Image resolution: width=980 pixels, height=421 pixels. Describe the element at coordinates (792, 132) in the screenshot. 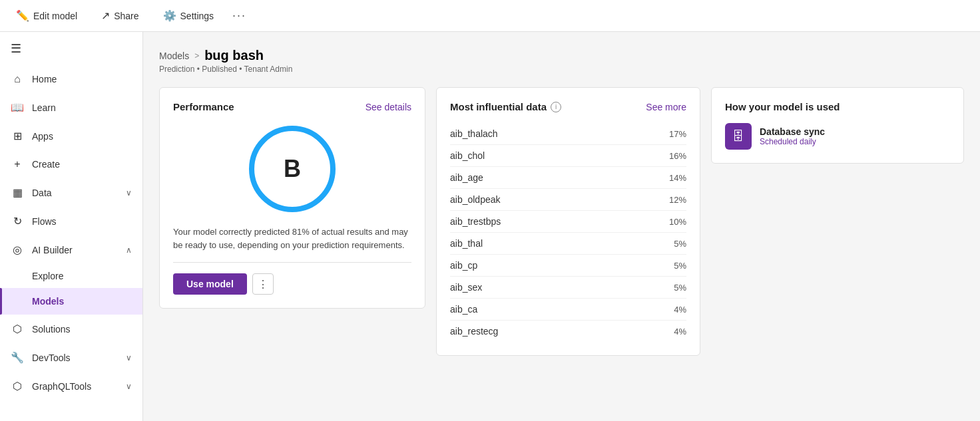

I see `how-used-item-label: Database sync` at that location.